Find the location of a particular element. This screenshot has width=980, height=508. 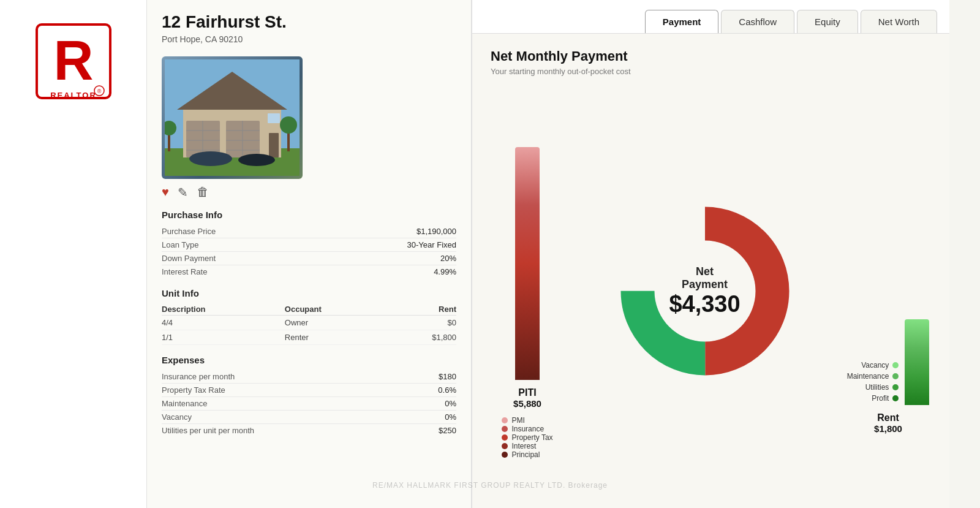

legend-label: Insurance is located at coordinates (528, 429).